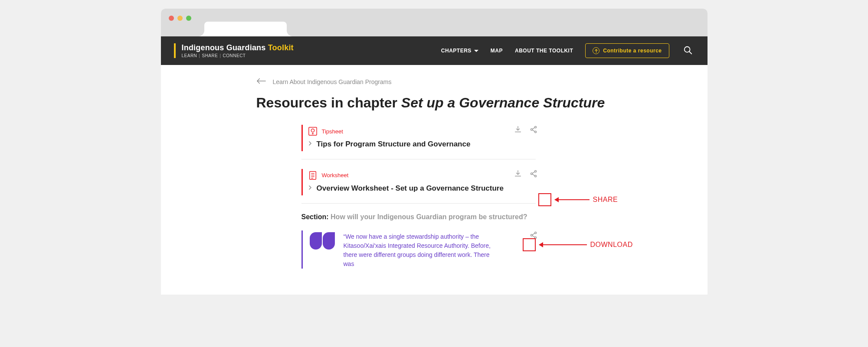 Image resolution: width=868 pixels, height=347 pixels. Describe the element at coordinates (332, 132) in the screenshot. I see `resource-type: Tipsheet` at that location.